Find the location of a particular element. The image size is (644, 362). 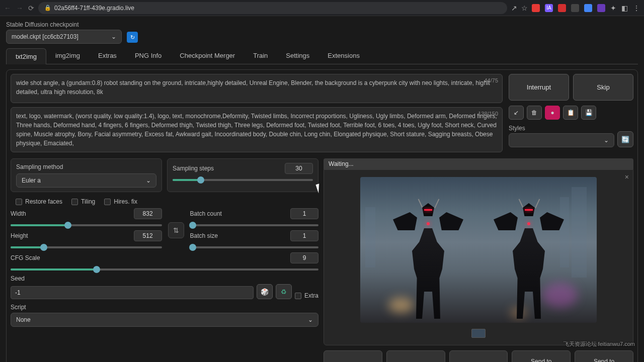

tab-merger: Checkpoint Merger is located at coordinates (207, 56).